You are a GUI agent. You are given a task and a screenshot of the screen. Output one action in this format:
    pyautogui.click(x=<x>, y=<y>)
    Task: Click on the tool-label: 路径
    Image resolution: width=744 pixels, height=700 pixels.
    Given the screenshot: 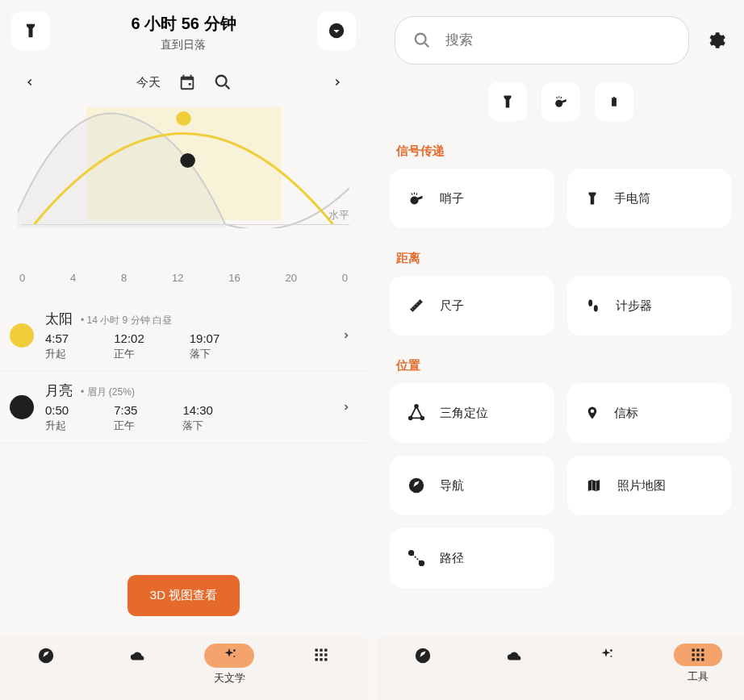 What is the action you would take?
    pyautogui.click(x=452, y=558)
    